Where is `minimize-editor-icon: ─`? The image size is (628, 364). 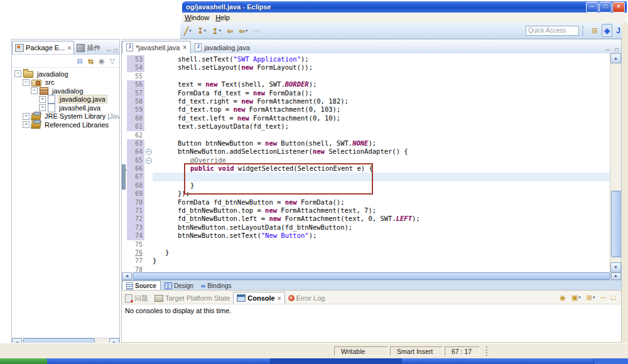
minimize-editor-icon: ─ is located at coordinates (608, 50).